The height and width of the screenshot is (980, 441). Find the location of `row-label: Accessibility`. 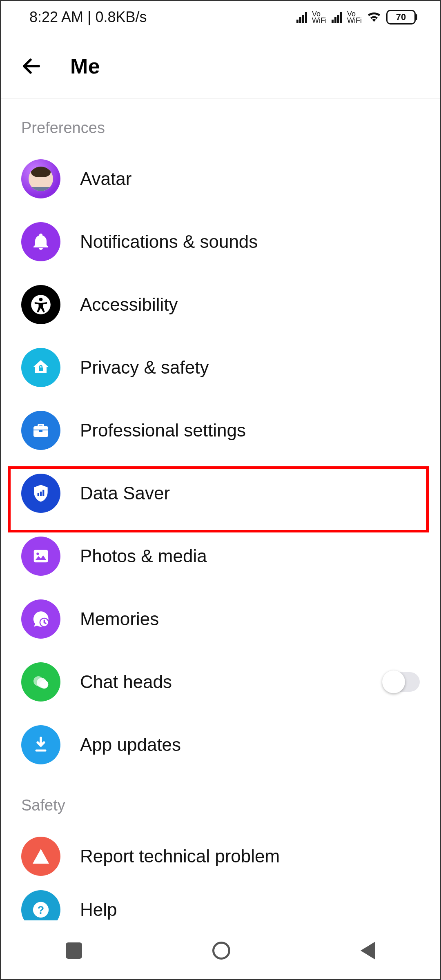

row-label: Accessibility is located at coordinates (129, 305).